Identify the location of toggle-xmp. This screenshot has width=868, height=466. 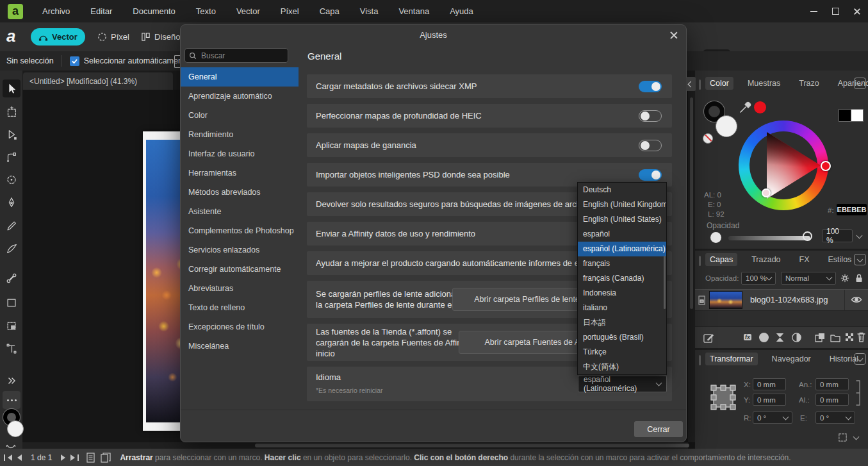
(650, 87).